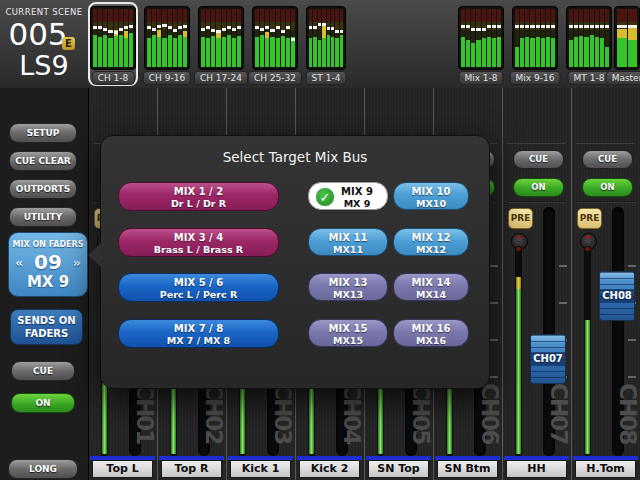 The image size is (640, 480). Describe the element at coordinates (122, 469) in the screenshot. I see `channel-name-ch01: Top L` at that location.